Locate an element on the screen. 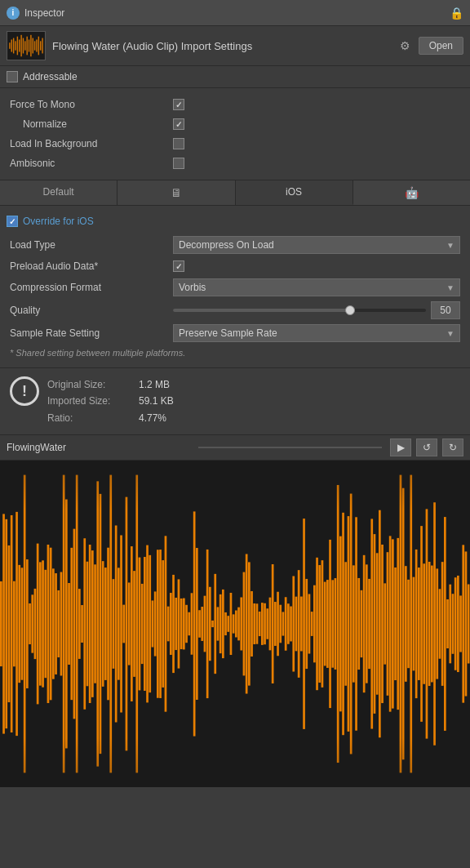 The height and width of the screenshot is (868, 470). quality-slider-container: 50 is located at coordinates (317, 310).